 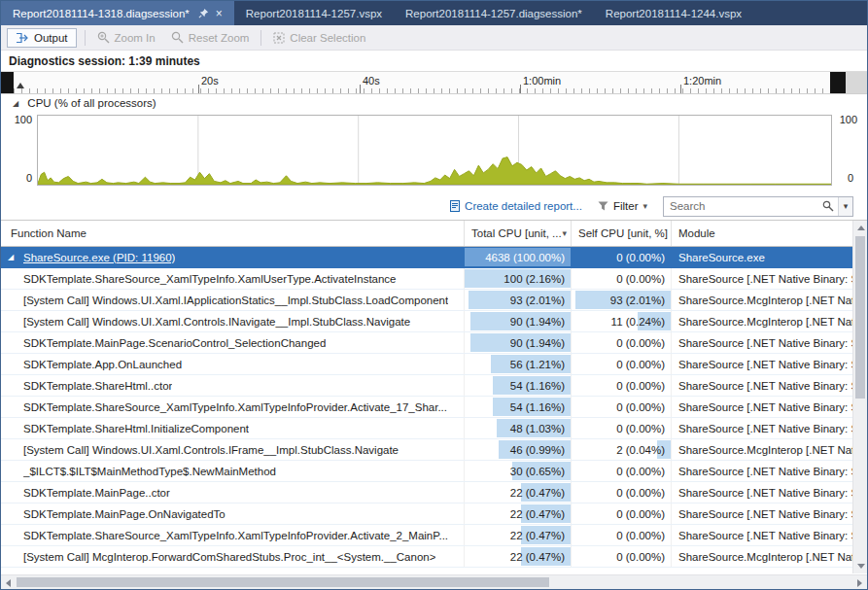 I want to click on document-tab: Report20181114-1244.vspx, so click(x=674, y=14).